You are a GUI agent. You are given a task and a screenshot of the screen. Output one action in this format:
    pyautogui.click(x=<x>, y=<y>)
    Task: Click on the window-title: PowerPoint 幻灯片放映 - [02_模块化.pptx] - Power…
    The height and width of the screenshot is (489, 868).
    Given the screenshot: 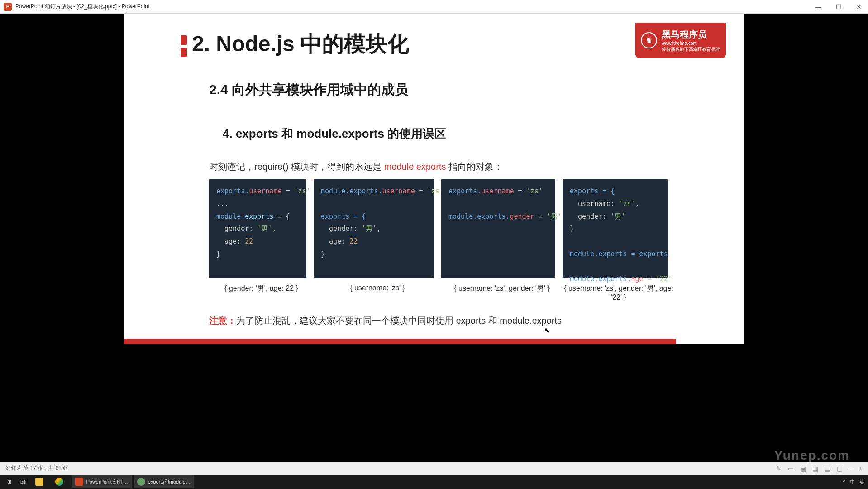 What is the action you would take?
    pyautogui.click(x=82, y=6)
    